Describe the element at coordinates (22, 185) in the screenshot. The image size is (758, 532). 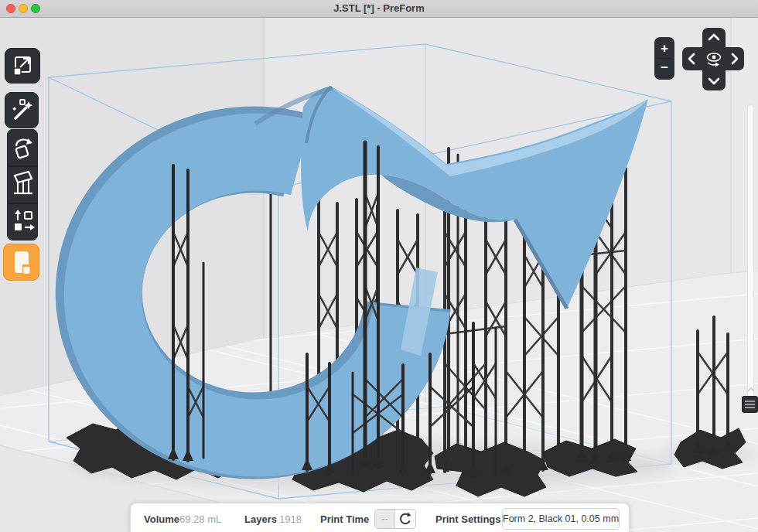
I see `tool-group` at that location.